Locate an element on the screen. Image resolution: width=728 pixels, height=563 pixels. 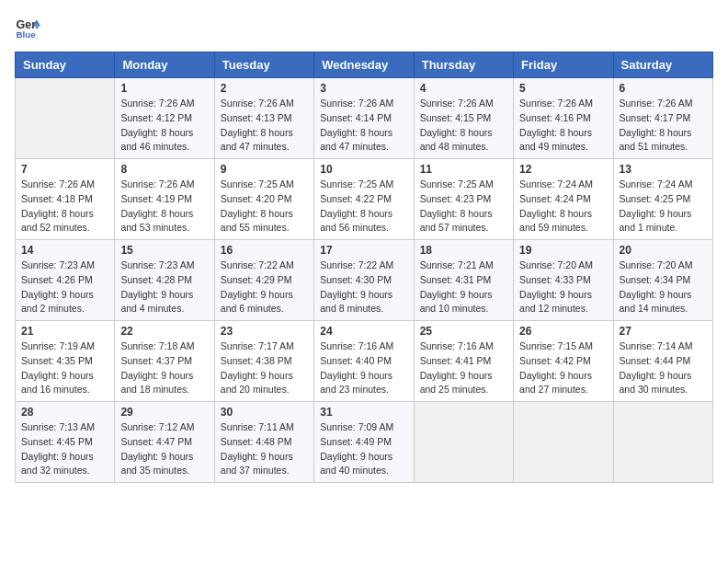
day-number: 28 is located at coordinates (64, 412).